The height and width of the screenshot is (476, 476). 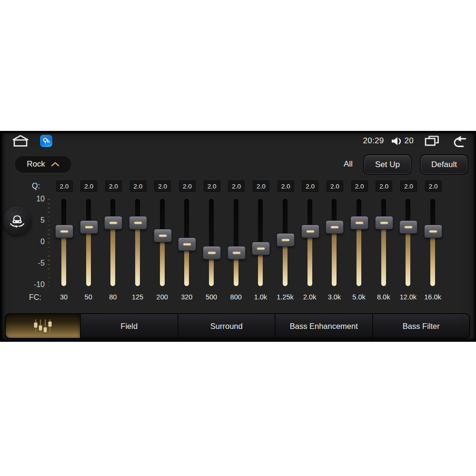 What do you see at coordinates (444, 165) in the screenshot?
I see `default-button: Default` at bounding box center [444, 165].